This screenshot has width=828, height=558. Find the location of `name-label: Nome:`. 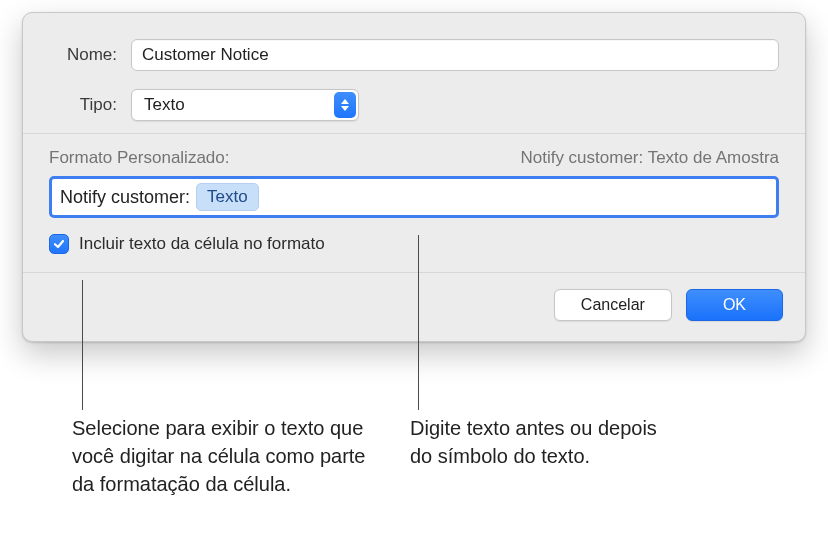

name-label: Nome: is located at coordinates (83, 55).